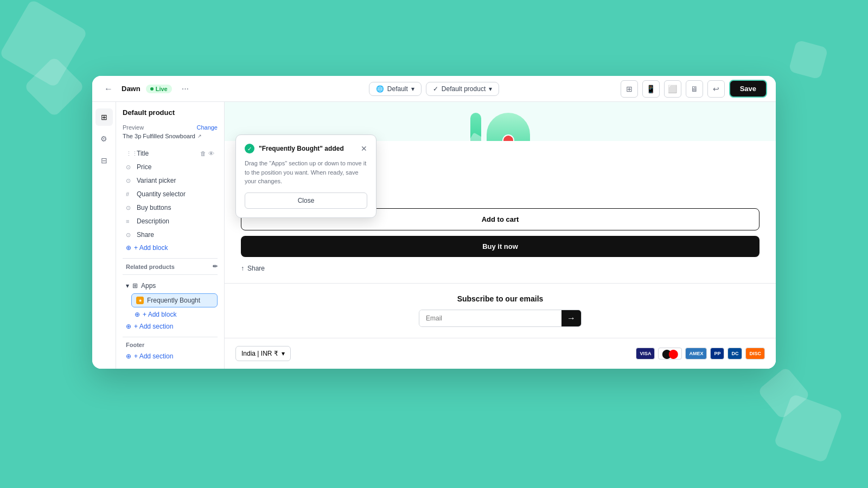  Describe the element at coordinates (250, 149) in the screenshot. I see `toast-check-icon: ✓` at that location.